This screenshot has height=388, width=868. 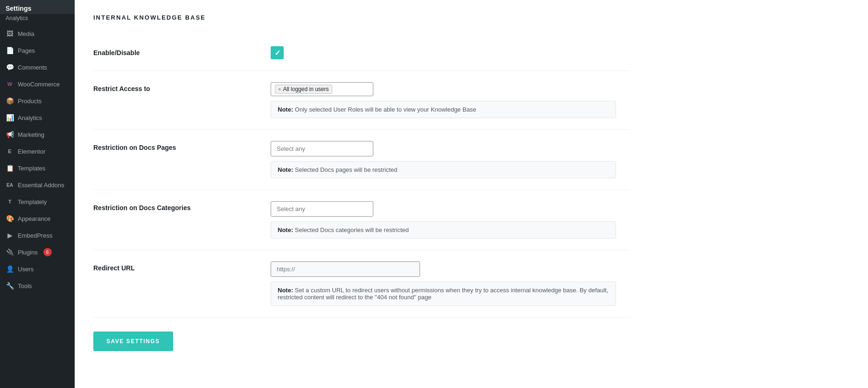 I want to click on sidebar-item-templately: T Templately, so click(x=37, y=202).